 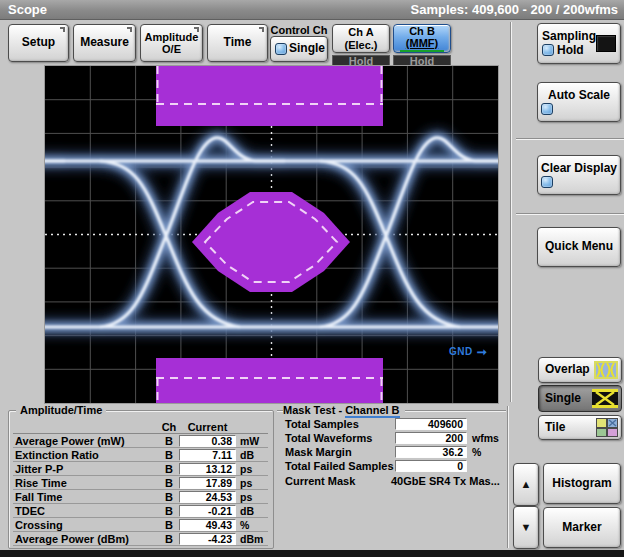 What do you see at coordinates (570, 51) in the screenshot?
I see `sampling-label-line2: Hold` at bounding box center [570, 51].